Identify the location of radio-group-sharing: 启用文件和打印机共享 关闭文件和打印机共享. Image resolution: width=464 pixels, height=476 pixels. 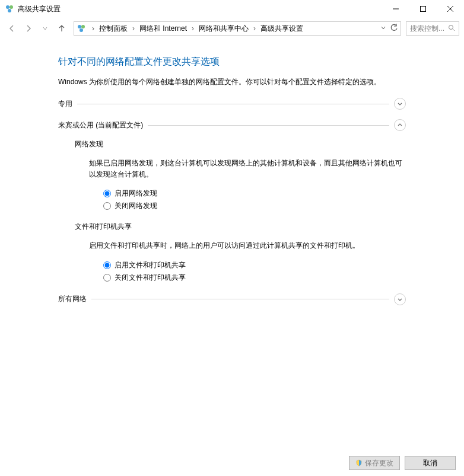
(240, 271).